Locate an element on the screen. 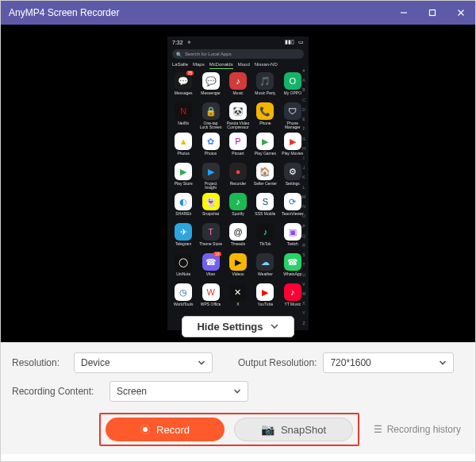 This screenshot has height=462, width=476. index-letter: U is located at coordinates (304, 275).